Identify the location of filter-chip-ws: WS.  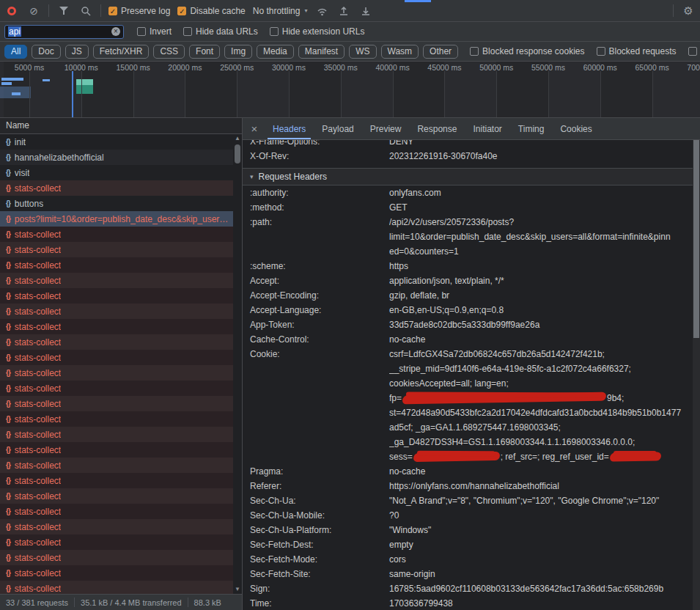
(362, 51).